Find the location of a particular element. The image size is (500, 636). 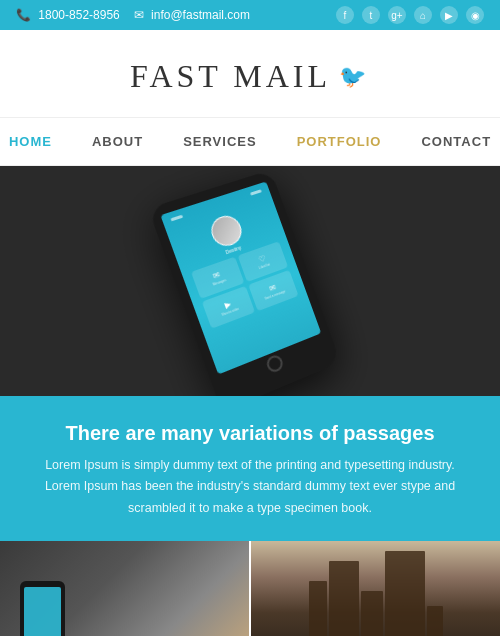

nav-item-home: HOME is located at coordinates (30, 142).